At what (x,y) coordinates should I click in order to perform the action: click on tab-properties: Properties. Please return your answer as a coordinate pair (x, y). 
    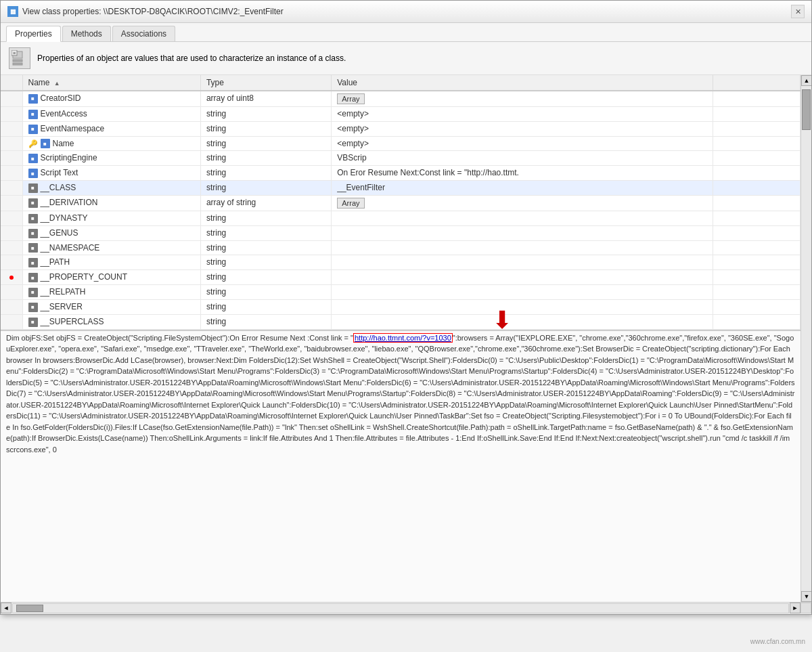
    Looking at the image, I should click on (34, 34).